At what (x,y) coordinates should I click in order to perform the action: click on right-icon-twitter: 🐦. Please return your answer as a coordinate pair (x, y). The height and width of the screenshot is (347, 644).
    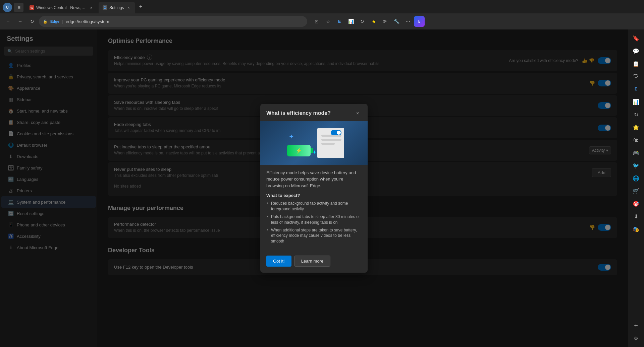
    Looking at the image, I should click on (636, 165).